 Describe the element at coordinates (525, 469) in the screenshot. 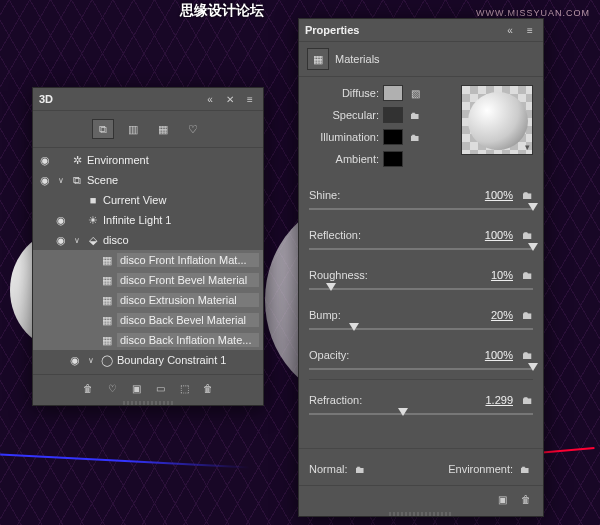

I see `environment-texture-icon: 🖿` at that location.